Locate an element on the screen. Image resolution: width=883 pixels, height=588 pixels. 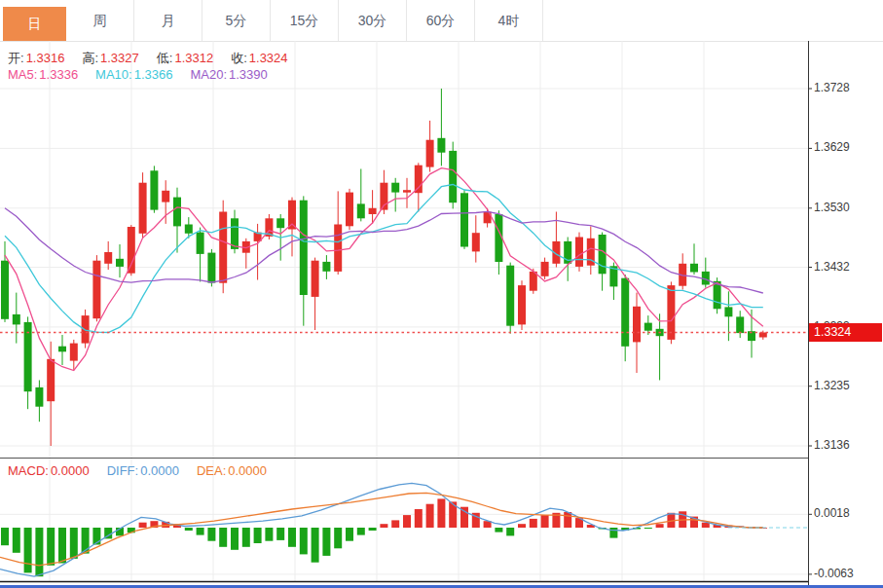
price-tick-label: 1.3728 is located at coordinates (831, 88).